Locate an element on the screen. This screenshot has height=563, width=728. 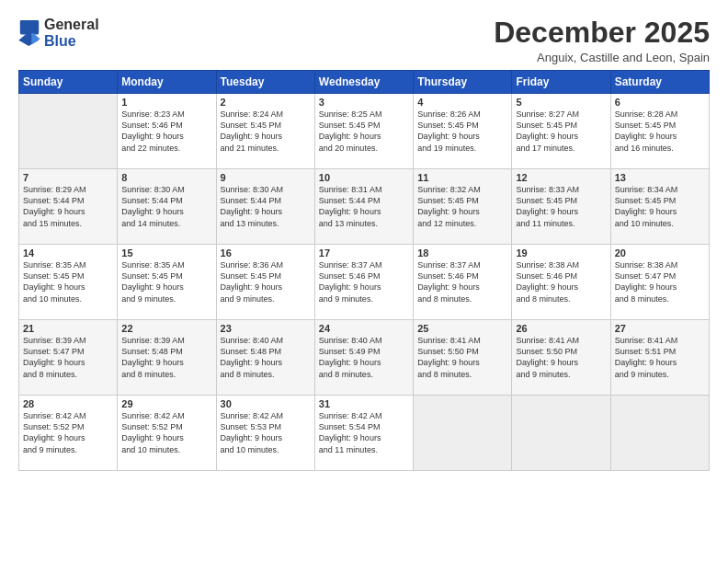
day-info: Sunrise: 8:42 AM Sunset: 5:54 PM Dayligh… is located at coordinates (364, 432).